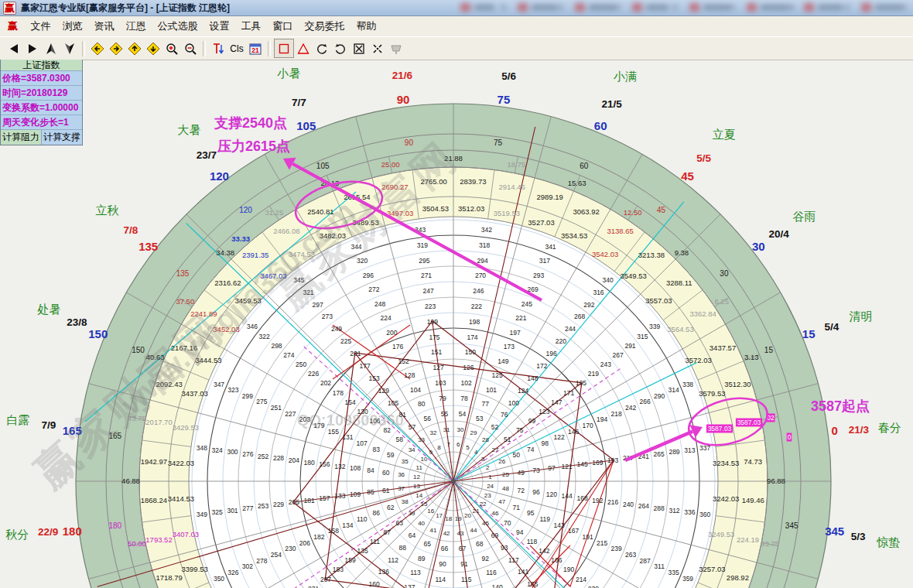  I want to click on svg-text: 2466.08, so click(286, 231).